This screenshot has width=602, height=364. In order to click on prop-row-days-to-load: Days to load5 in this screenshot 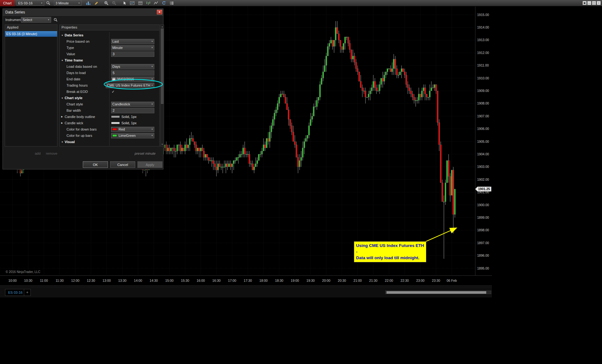, I will do `click(109, 73)`.